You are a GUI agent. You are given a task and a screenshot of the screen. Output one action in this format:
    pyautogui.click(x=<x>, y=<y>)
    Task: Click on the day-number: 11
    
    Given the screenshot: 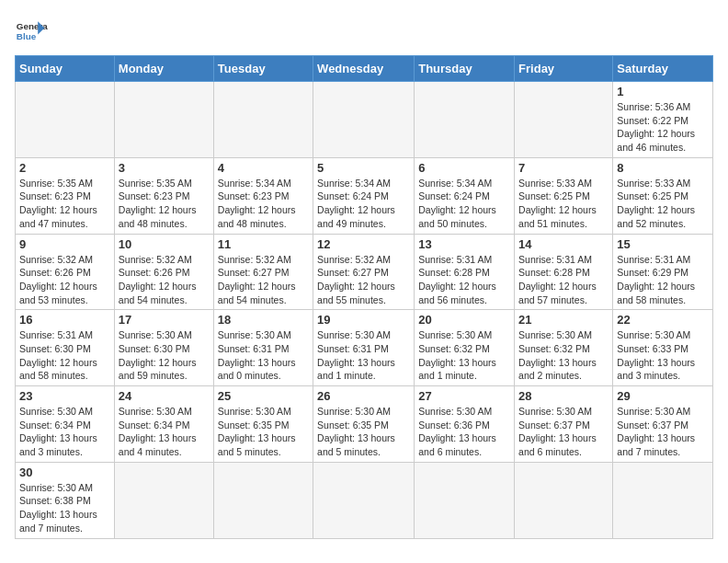 What is the action you would take?
    pyautogui.click(x=263, y=245)
    